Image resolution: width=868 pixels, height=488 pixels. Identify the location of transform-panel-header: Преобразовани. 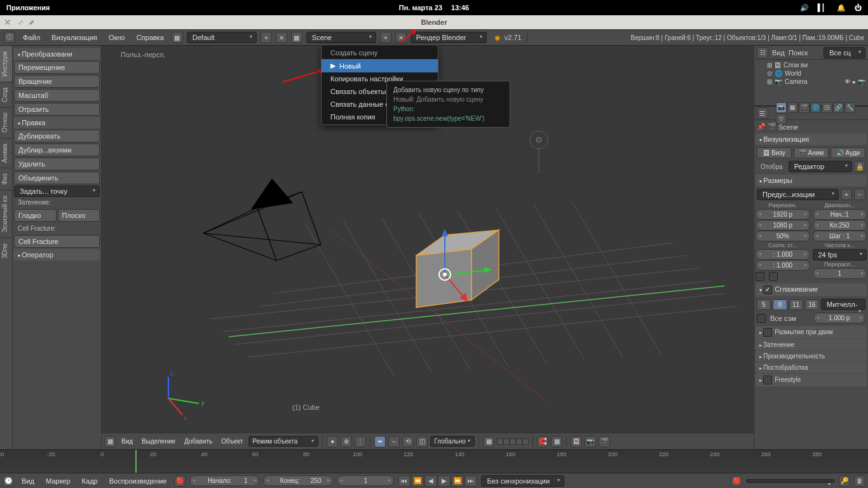
(57, 54).